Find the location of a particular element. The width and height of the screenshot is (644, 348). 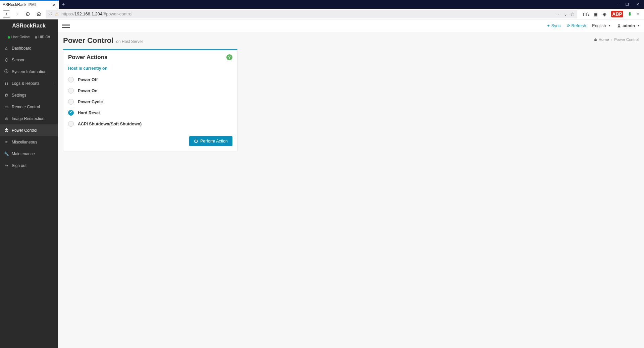

sidebar-item-system-information: ⓘSystem Information is located at coordinates (29, 72).